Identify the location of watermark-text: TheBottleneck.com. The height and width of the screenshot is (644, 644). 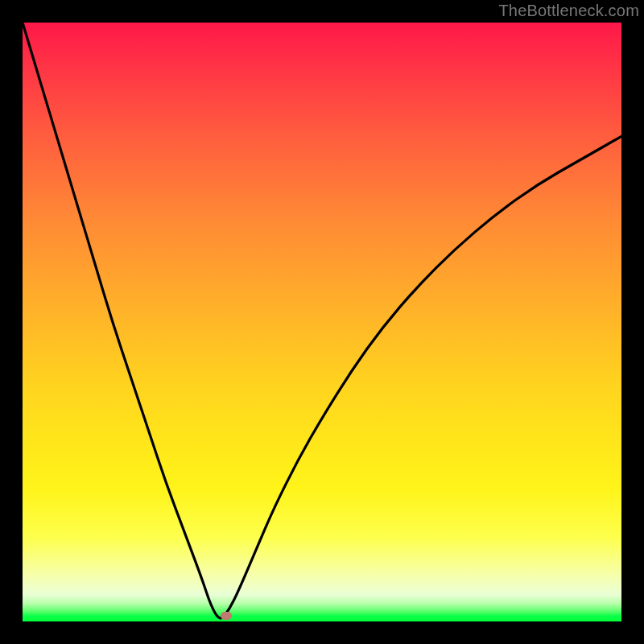
(568, 11).